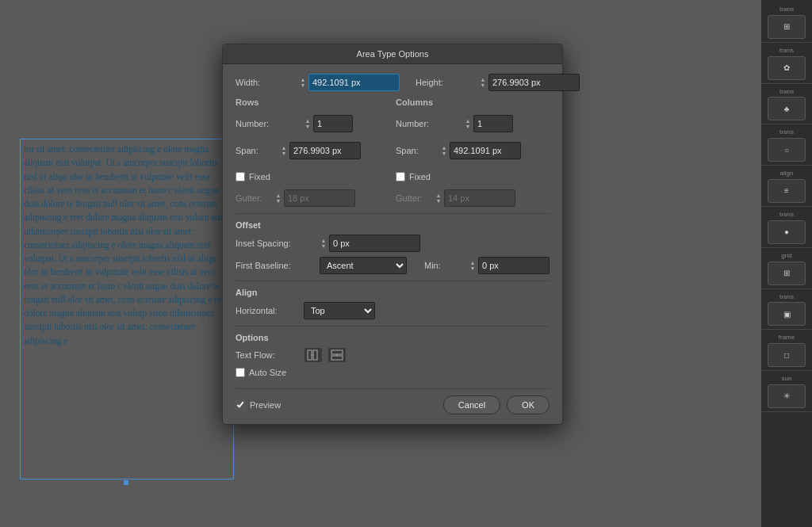 Image resolution: width=812 pixels, height=527 pixels. Describe the element at coordinates (787, 351) in the screenshot. I see `toolbar-section-9: frame □` at that location.